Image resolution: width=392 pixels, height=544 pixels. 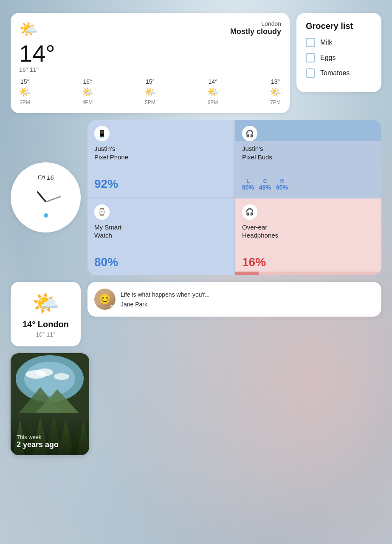 What do you see at coordinates (29, 29) in the screenshot?
I see `weather-icon: 🌤️` at bounding box center [29, 29].